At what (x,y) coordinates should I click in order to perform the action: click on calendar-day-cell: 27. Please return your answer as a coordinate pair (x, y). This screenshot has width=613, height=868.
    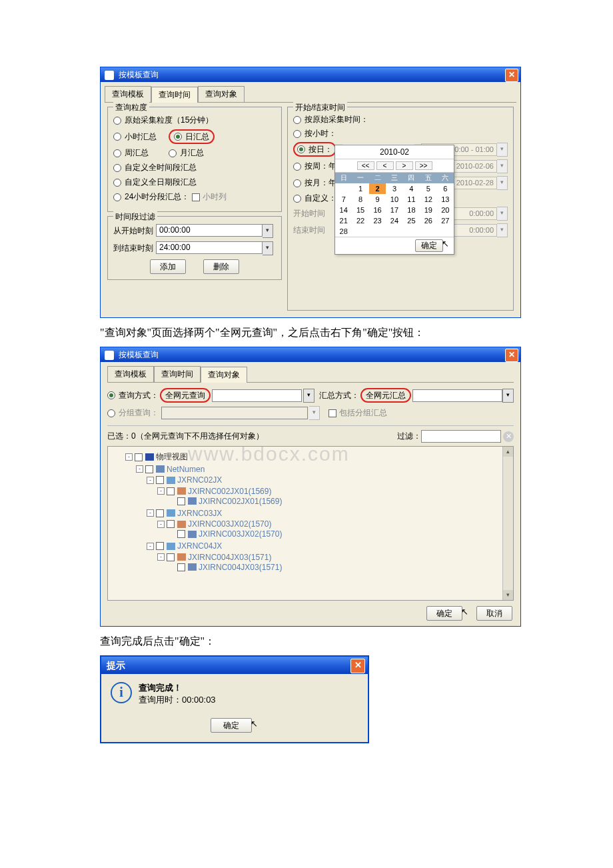
    Looking at the image, I should click on (445, 221).